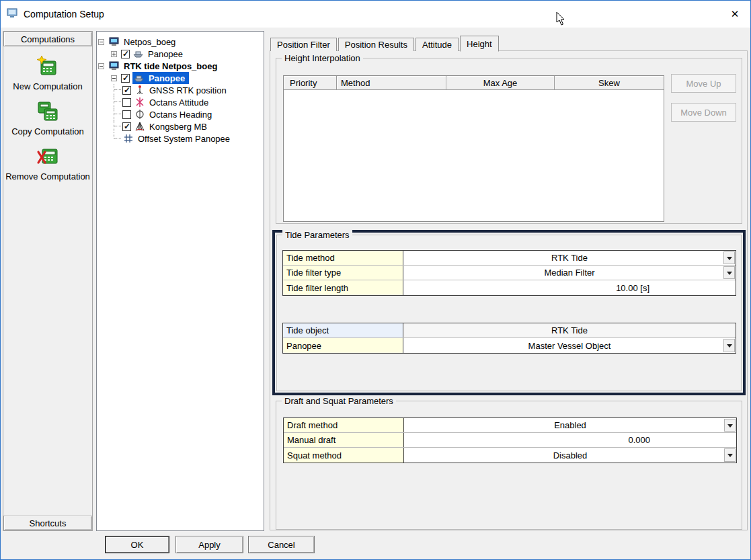  I want to click on mouse-cursor, so click(561, 19).